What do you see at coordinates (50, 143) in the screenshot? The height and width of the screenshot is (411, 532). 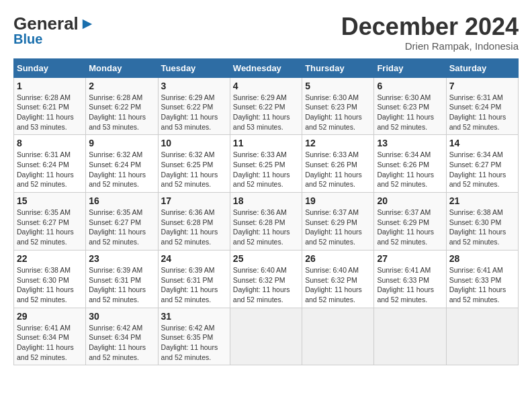 I see `day-number: 8` at bounding box center [50, 143].